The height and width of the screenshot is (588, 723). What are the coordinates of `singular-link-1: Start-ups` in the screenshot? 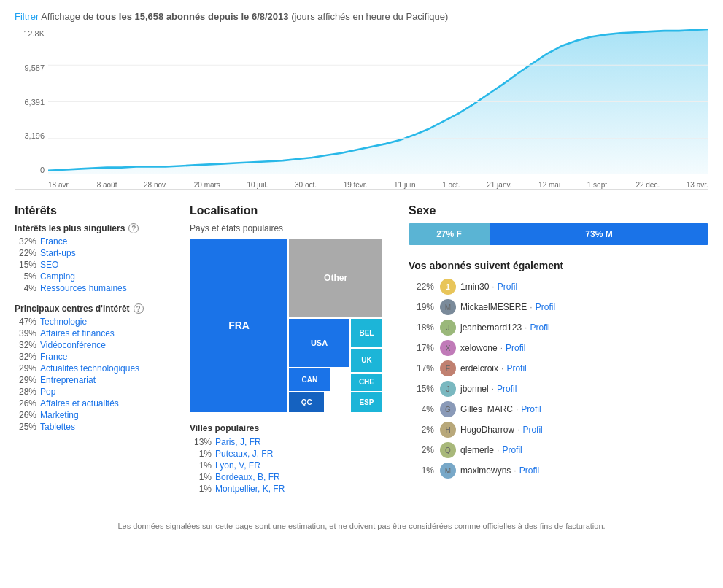 It's located at (58, 253).